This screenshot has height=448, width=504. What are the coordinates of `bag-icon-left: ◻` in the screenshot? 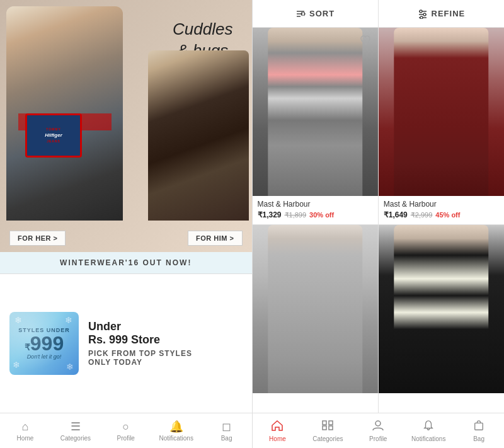 It's located at (227, 427).